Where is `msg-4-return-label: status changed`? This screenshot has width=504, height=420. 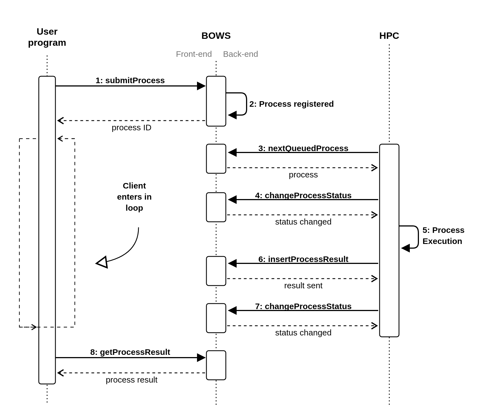 msg-4-return-label: status changed is located at coordinates (303, 222).